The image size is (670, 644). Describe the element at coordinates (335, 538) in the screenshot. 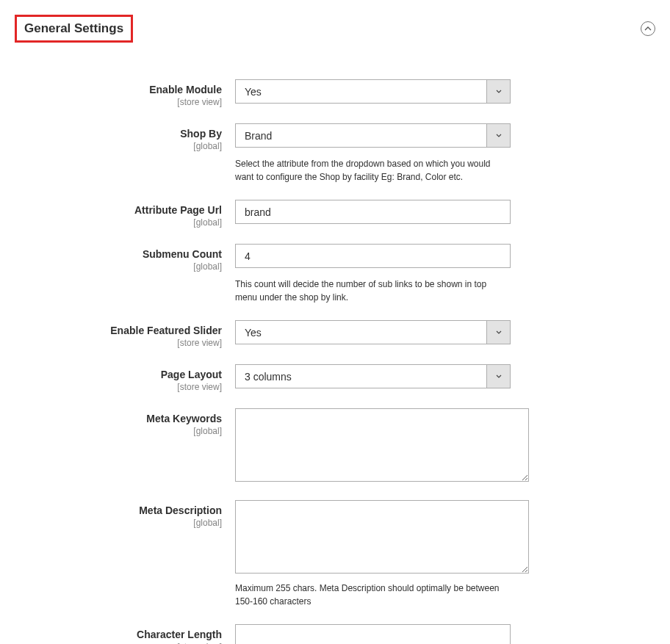

I see `field-meta-description: Meta Description [global]` at that location.